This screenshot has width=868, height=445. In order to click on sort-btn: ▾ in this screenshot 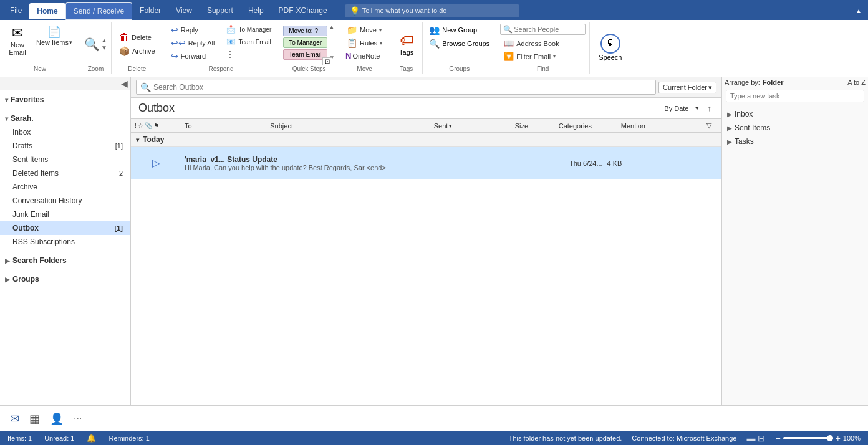, I will do `click(697, 108)`.